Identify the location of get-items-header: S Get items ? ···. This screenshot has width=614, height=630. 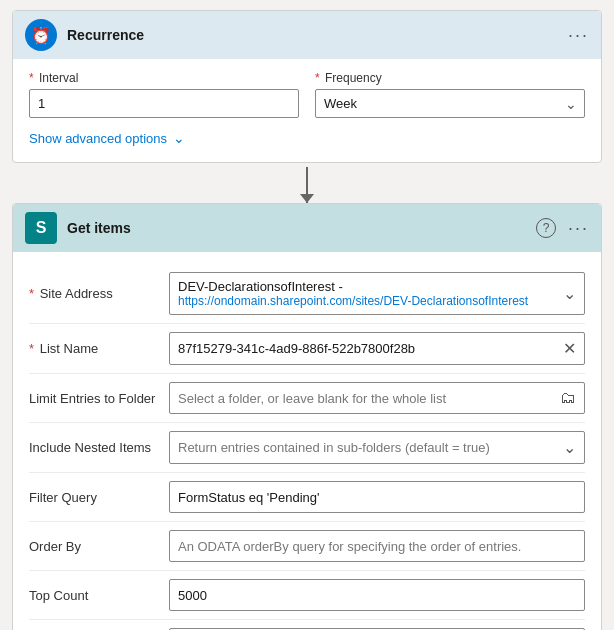
(307, 228).